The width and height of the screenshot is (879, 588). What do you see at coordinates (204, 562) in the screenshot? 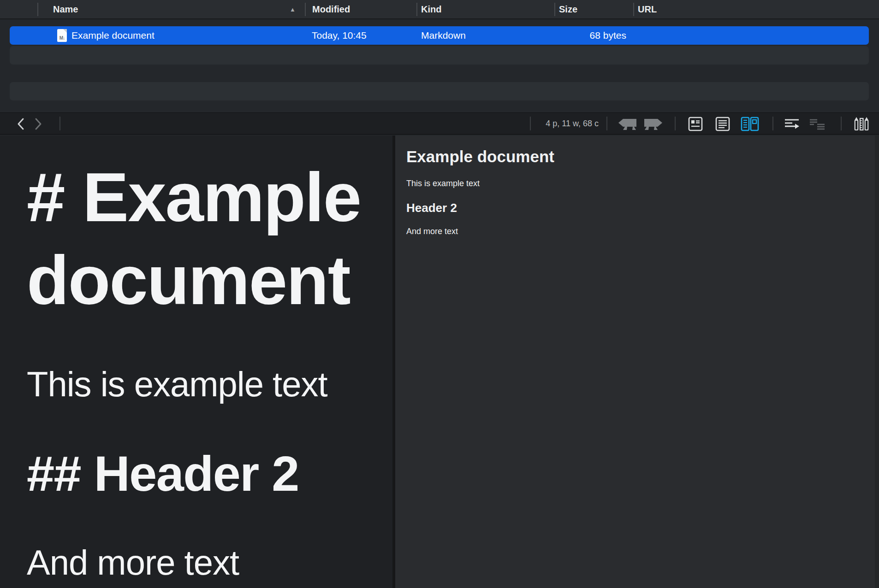
I see `editor-paragraph-line: And more text` at bounding box center [204, 562].